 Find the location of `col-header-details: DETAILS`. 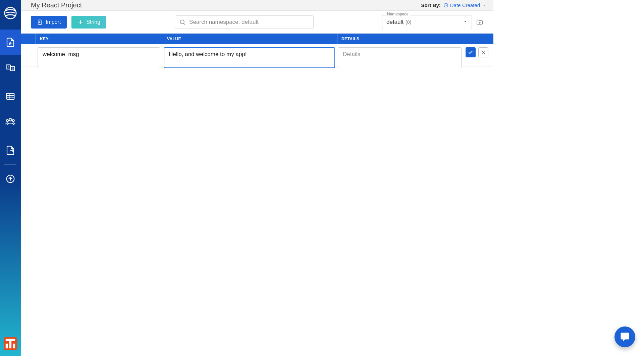

col-header-details: DETAILS is located at coordinates (400, 39).